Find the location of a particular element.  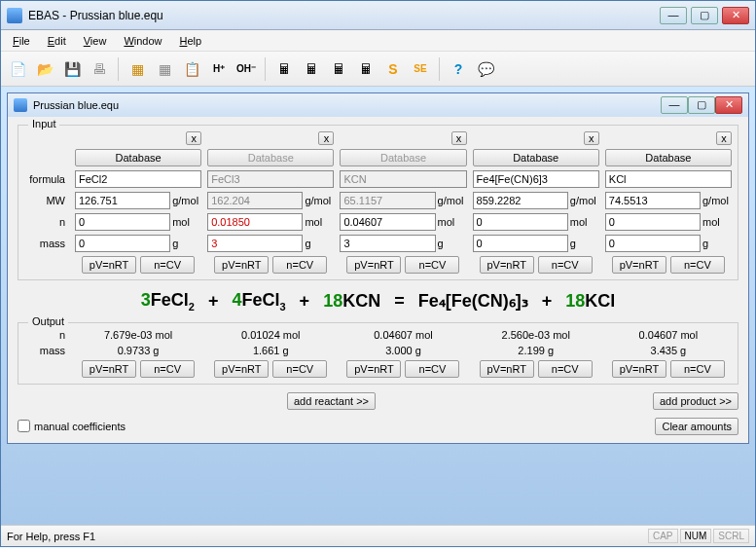

out-pvnrt-3-button: pV=nRT is located at coordinates (507, 369).